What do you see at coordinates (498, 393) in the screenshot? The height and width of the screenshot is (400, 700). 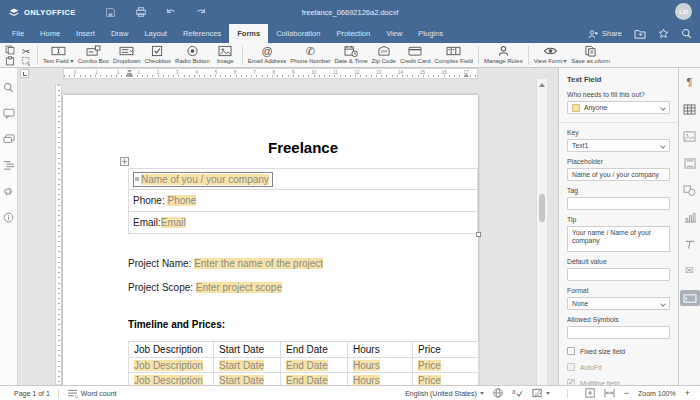 I see `set-document-language-button` at bounding box center [498, 393].